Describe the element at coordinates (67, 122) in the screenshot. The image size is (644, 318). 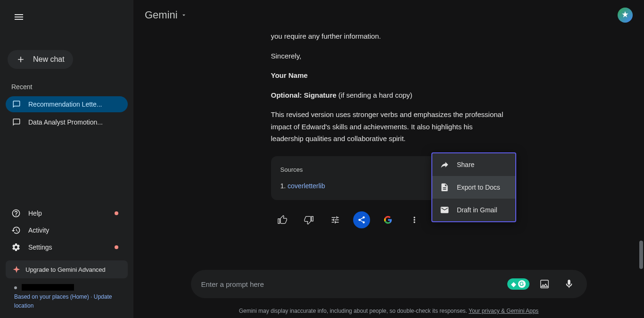
I see `chat-item-data-analyst: Data Analyst Promotion...` at that location.